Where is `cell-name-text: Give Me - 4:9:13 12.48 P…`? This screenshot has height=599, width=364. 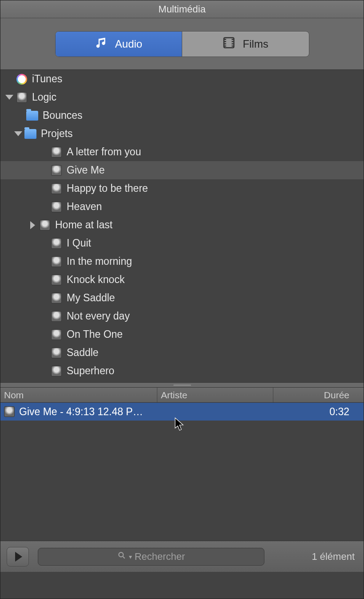 cell-name-text: Give Me - 4:9:13 12.48 P… is located at coordinates (81, 412).